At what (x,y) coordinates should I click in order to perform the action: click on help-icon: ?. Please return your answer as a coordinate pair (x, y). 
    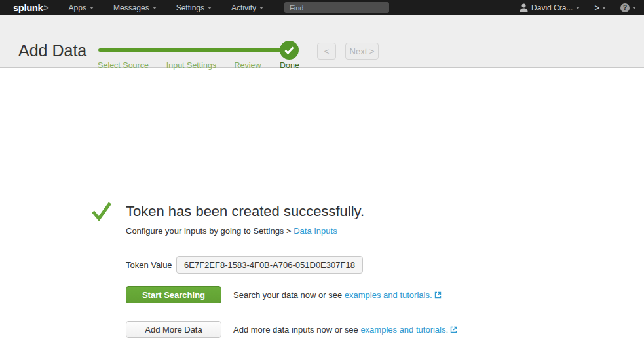
    Looking at the image, I should click on (625, 8).